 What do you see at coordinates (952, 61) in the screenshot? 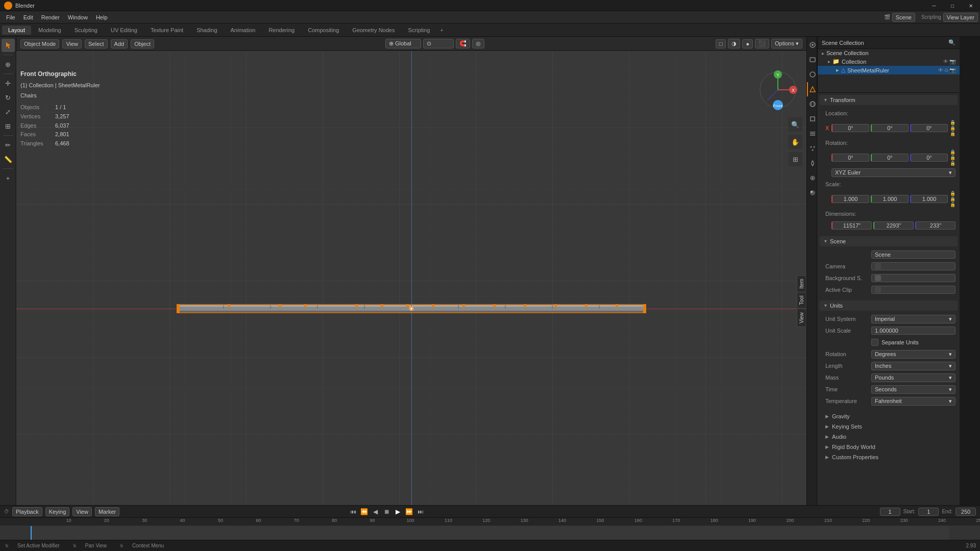
I see `collection-render-icon: 📷` at bounding box center [952, 61].